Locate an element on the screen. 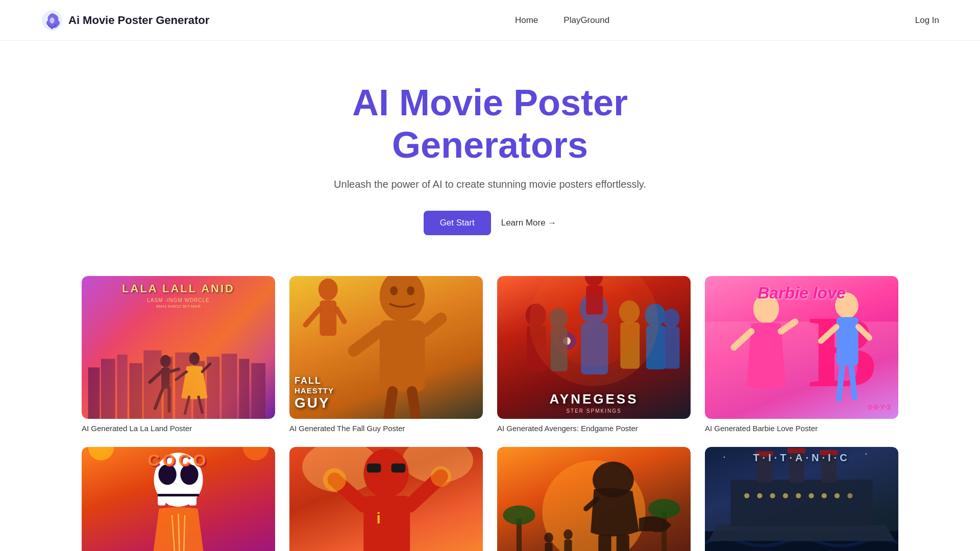 This screenshot has height=551, width=980. login-button: Log In is located at coordinates (927, 20).